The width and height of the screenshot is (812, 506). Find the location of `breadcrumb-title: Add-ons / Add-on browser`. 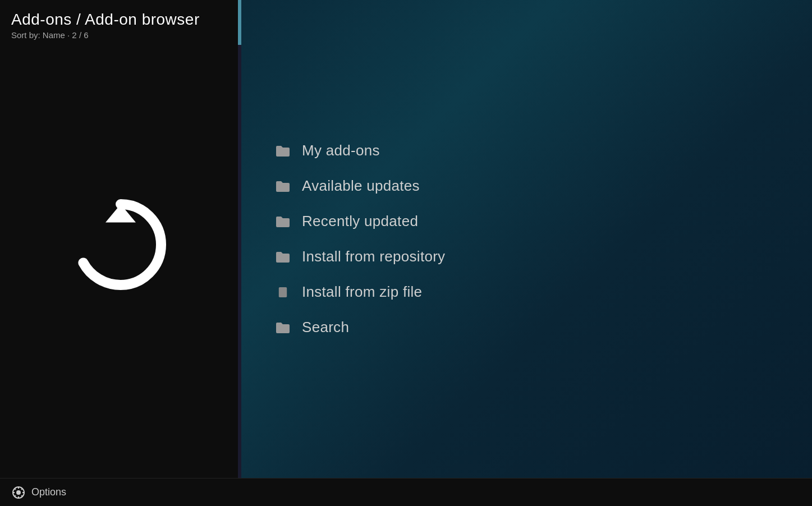

breadcrumb-title: Add-ons / Add-on browser is located at coordinates (105, 20).